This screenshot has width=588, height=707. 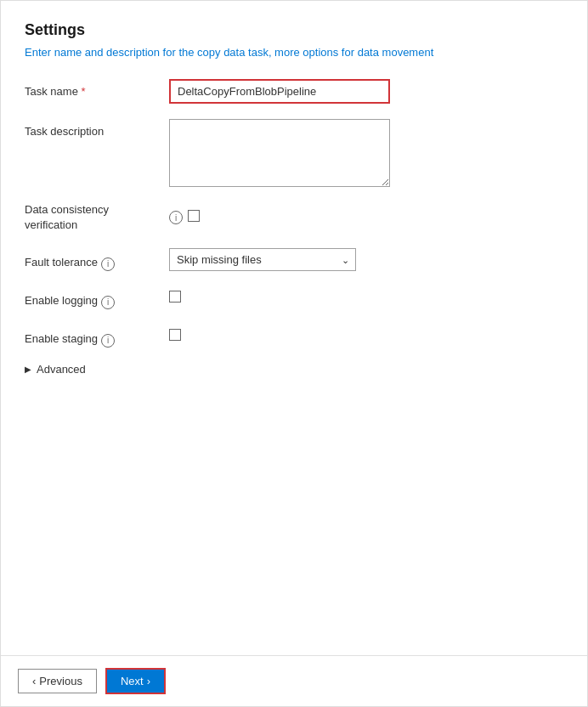 What do you see at coordinates (294, 337) in the screenshot?
I see `enable-staging-row: Enable staging i` at bounding box center [294, 337].